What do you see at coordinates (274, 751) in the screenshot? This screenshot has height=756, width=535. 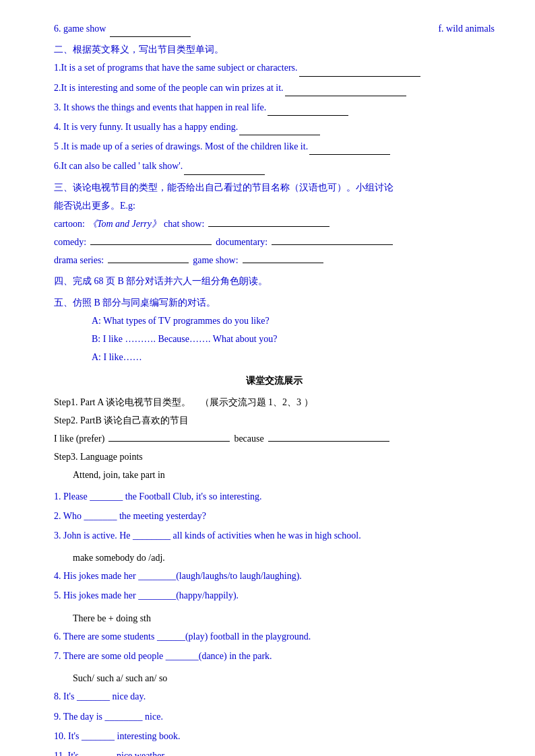 I see `such-item11: 11. It's _______ nice weather.` at bounding box center [274, 751].